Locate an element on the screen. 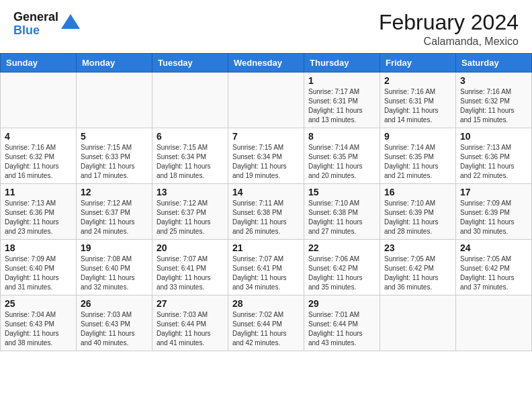  info-line: Daylight: 11 hours and 23 minutes. is located at coordinates (32, 227).